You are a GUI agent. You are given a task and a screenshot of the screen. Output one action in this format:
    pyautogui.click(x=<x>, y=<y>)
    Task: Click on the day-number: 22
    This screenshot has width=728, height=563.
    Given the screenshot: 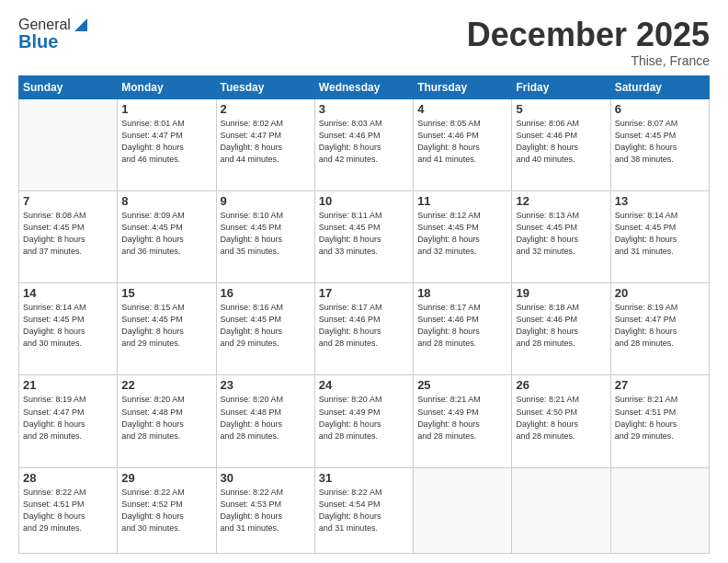 What is the action you would take?
    pyautogui.click(x=166, y=385)
    